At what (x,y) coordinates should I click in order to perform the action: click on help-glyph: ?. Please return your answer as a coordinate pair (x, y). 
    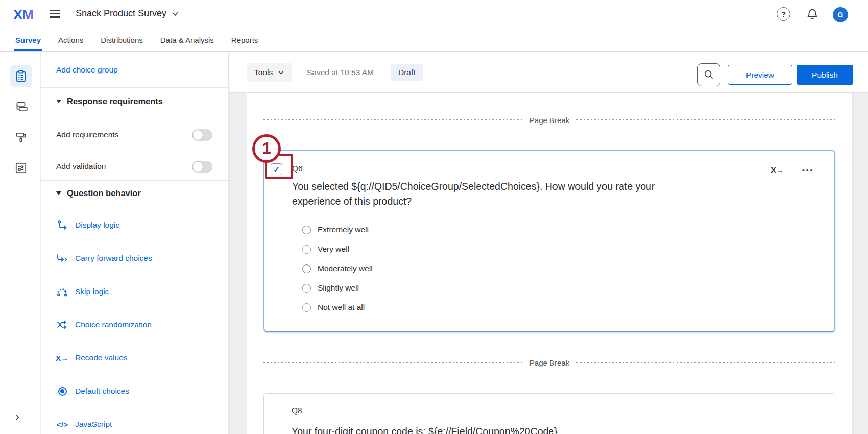
    Looking at the image, I should click on (783, 14).